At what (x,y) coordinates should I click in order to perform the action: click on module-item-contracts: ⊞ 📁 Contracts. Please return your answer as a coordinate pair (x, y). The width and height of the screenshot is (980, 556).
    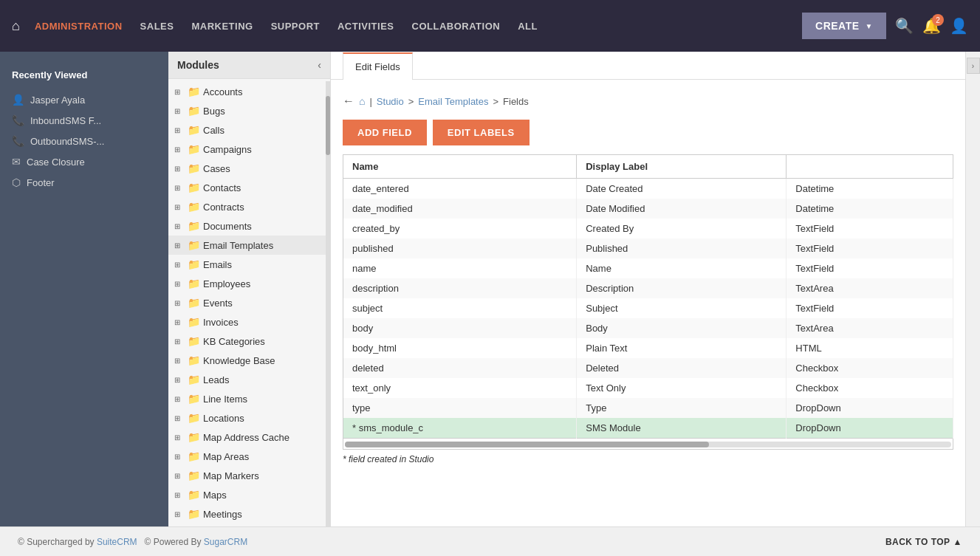
    Looking at the image, I should click on (250, 207).